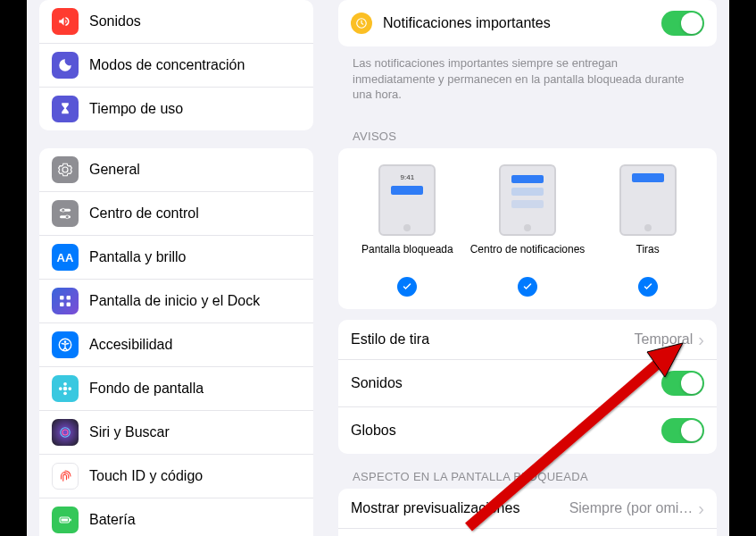 The width and height of the screenshot is (756, 536). I want to click on important-title: Notificaciones importantes, so click(522, 23).